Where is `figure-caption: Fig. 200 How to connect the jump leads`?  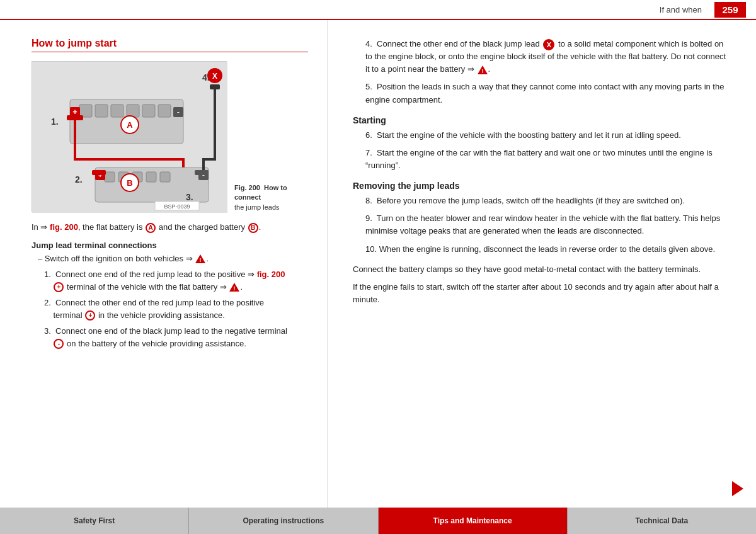
figure-caption: Fig. 200 How to connect the jump leads is located at coordinates (271, 198).